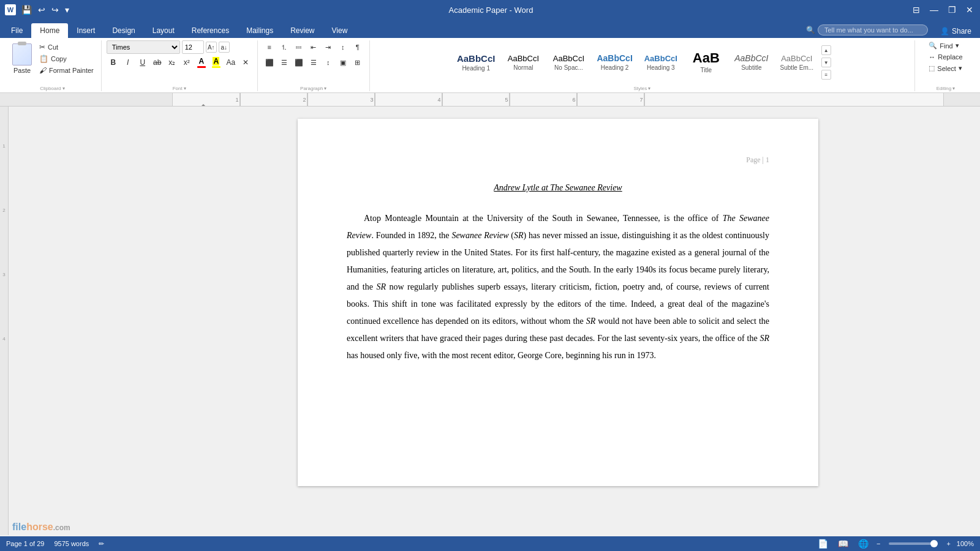 This screenshot has height=551, width=980. Describe the element at coordinates (42, 10) in the screenshot. I see `undo-button: ↩` at that location.